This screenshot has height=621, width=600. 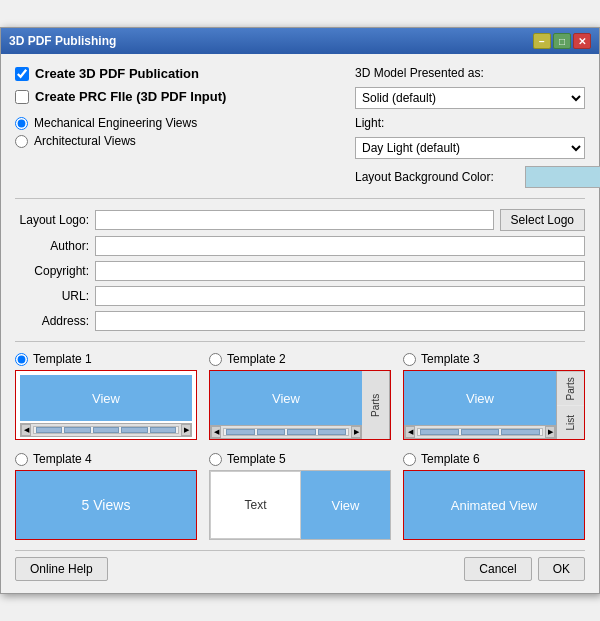 What do you see at coordinates (300, 405) in the screenshot?
I see `template-2-box: View ◀ ▶` at bounding box center [300, 405].